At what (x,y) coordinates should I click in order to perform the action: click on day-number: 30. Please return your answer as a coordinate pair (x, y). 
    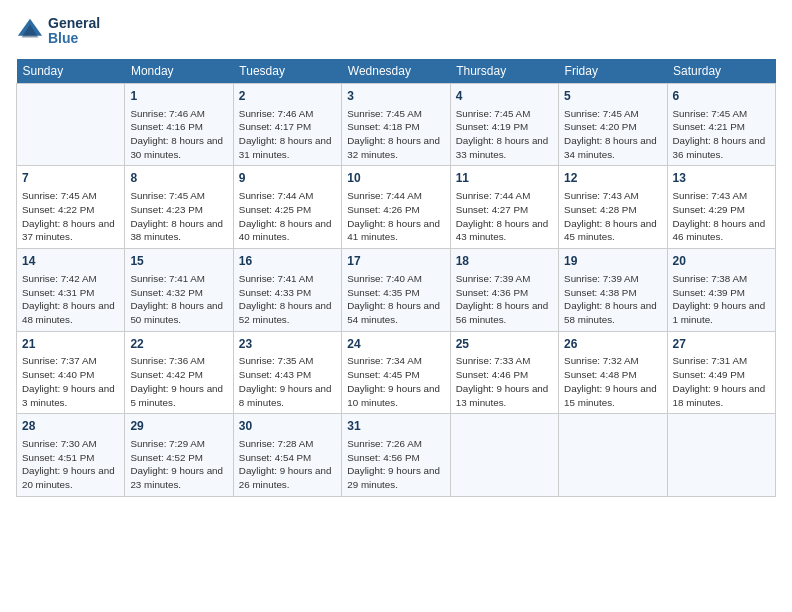
    Looking at the image, I should click on (288, 426).